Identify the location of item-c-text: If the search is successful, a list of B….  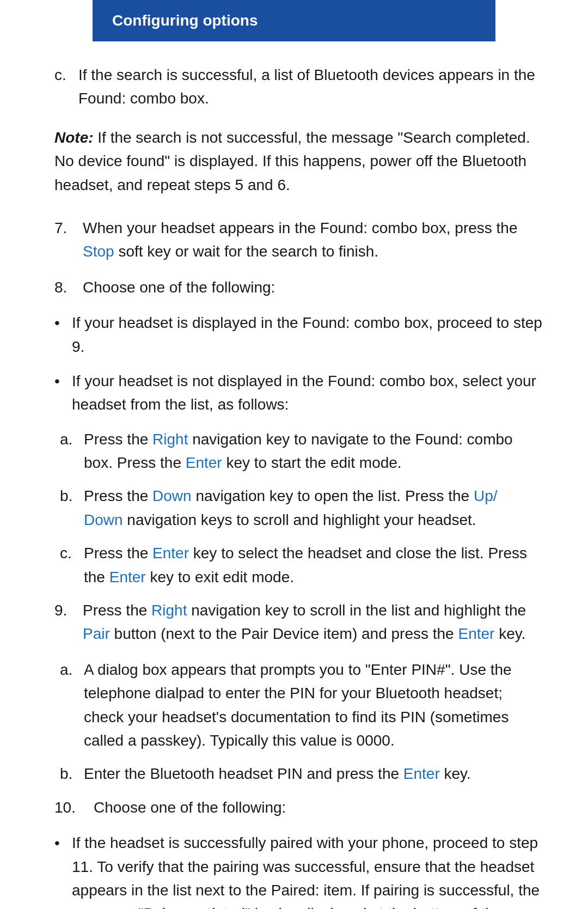
(311, 87).